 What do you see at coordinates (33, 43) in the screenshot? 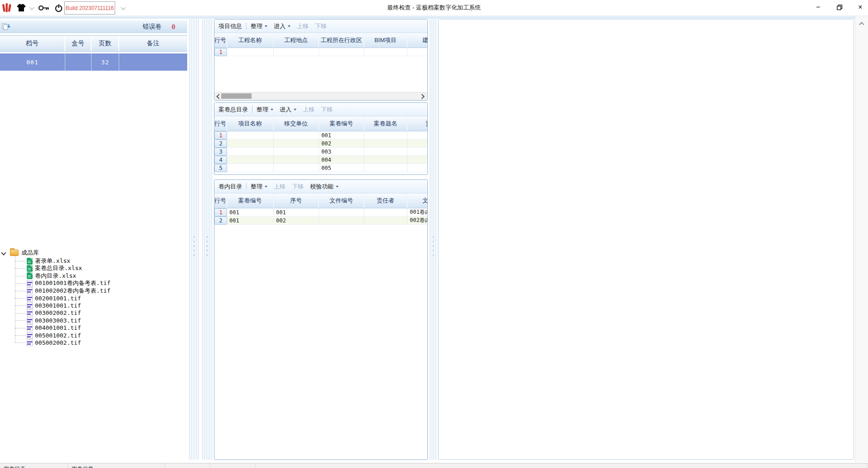
I see `column-header: 档号` at bounding box center [33, 43].